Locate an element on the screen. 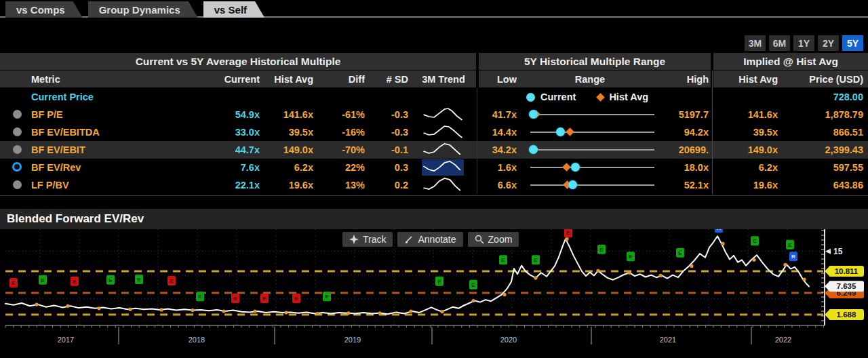  svg-text: 2022 is located at coordinates (783, 340).